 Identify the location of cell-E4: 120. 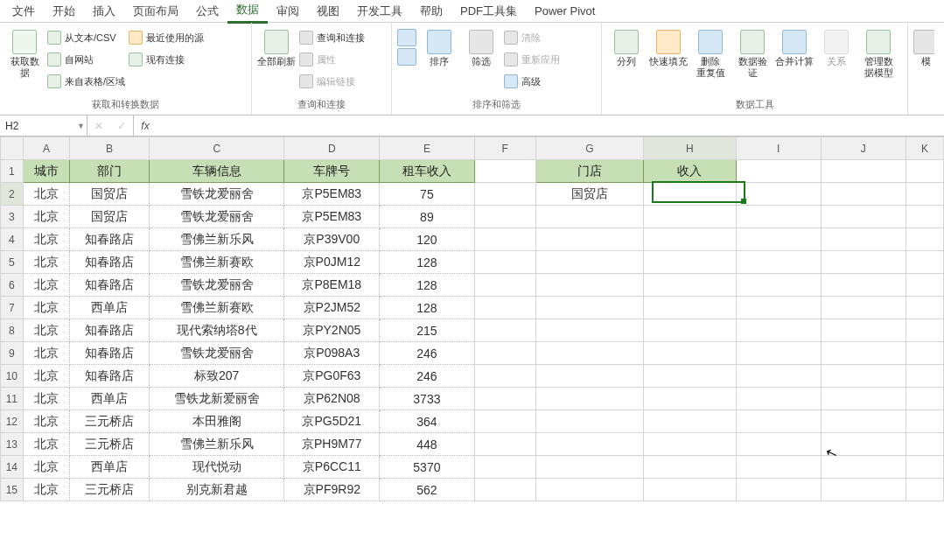
(427, 240).